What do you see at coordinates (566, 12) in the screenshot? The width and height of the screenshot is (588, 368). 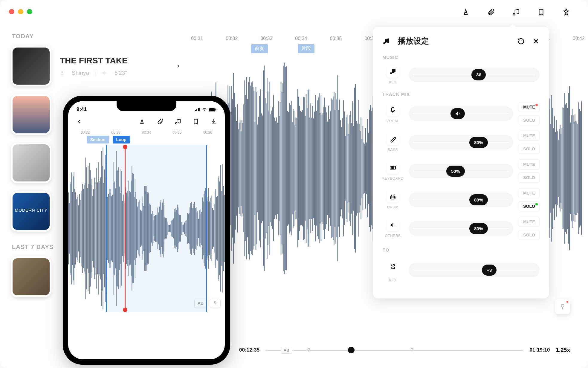 I see `pin-icon` at bounding box center [566, 12].